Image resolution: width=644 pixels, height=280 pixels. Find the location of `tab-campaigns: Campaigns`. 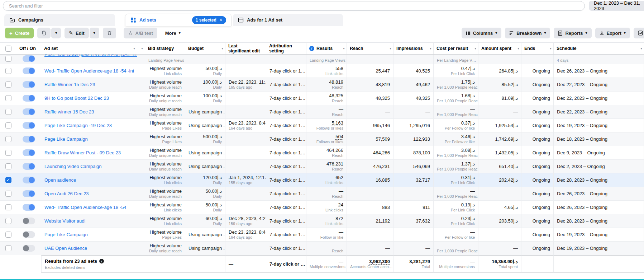

tab-campaigns: Campaigns is located at coordinates (59, 20).